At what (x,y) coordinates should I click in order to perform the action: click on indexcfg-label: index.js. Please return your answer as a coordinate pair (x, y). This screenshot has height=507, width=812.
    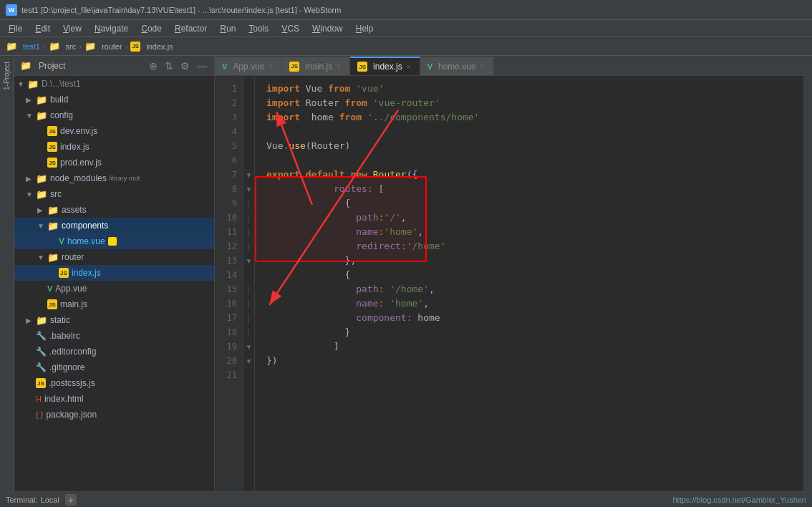
    Looking at the image, I should click on (74, 147).